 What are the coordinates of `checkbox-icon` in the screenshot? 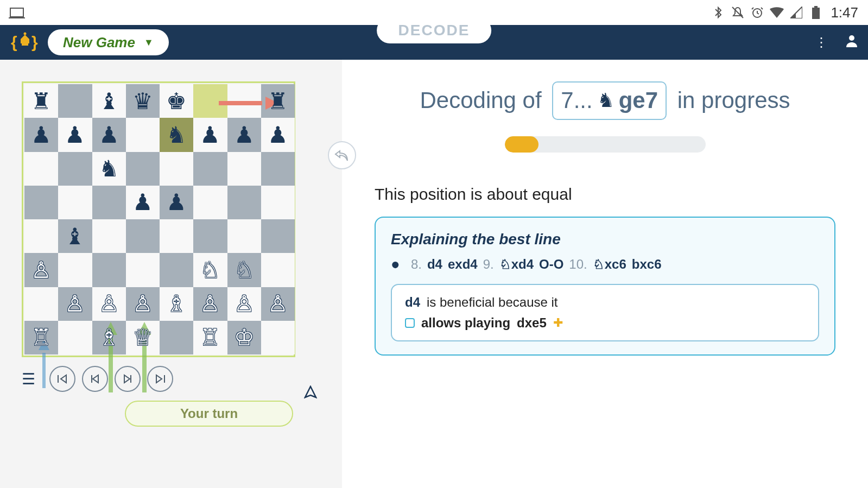 It's located at (410, 323).